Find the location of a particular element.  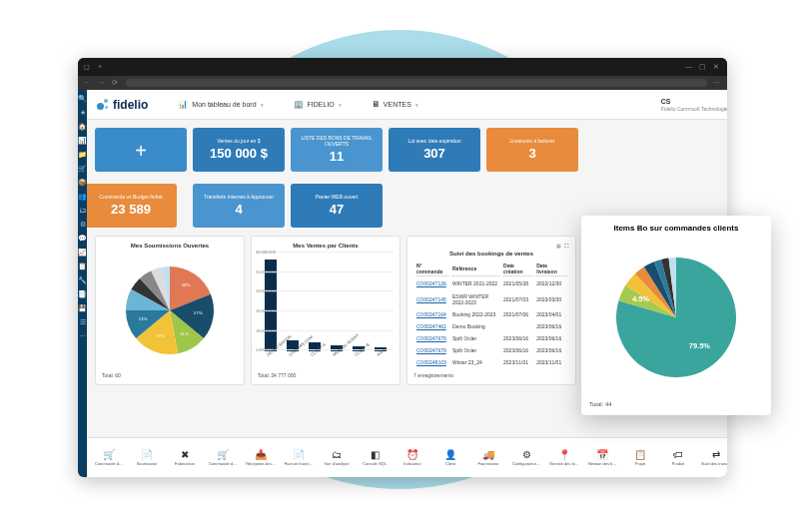

tile-value: 150 000 $ is located at coordinates (239, 154).